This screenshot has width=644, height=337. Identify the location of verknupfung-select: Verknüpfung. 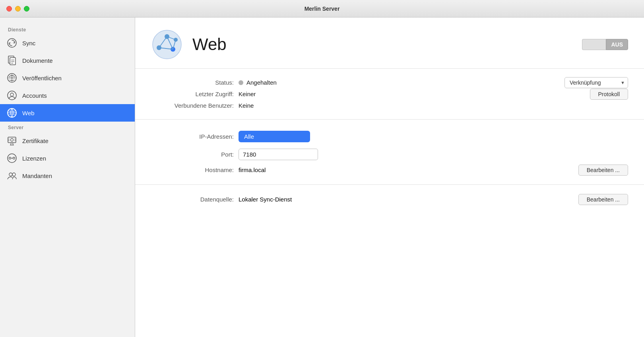
(596, 83).